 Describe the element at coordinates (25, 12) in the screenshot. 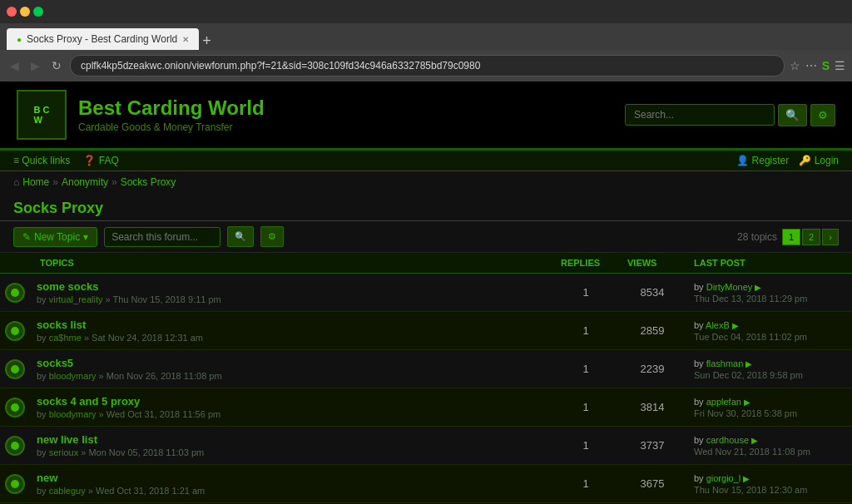

I see `window-minimize-button` at that location.